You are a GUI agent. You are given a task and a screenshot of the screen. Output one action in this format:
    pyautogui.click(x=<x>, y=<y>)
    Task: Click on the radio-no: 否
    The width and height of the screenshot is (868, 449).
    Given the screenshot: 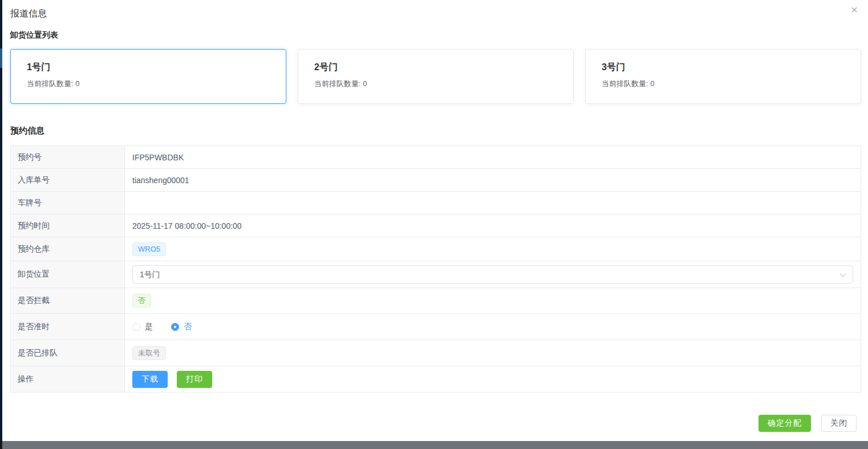 What is the action you would take?
    pyautogui.click(x=181, y=327)
    